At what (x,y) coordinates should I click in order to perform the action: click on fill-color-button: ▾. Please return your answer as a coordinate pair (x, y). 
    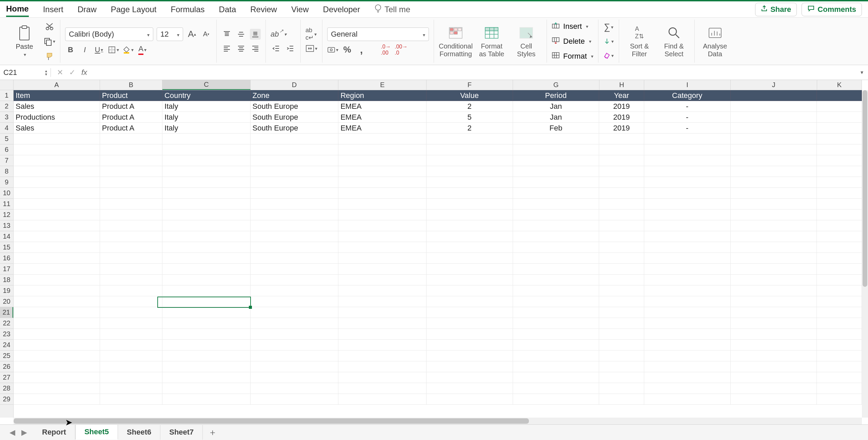
    Looking at the image, I should click on (128, 50).